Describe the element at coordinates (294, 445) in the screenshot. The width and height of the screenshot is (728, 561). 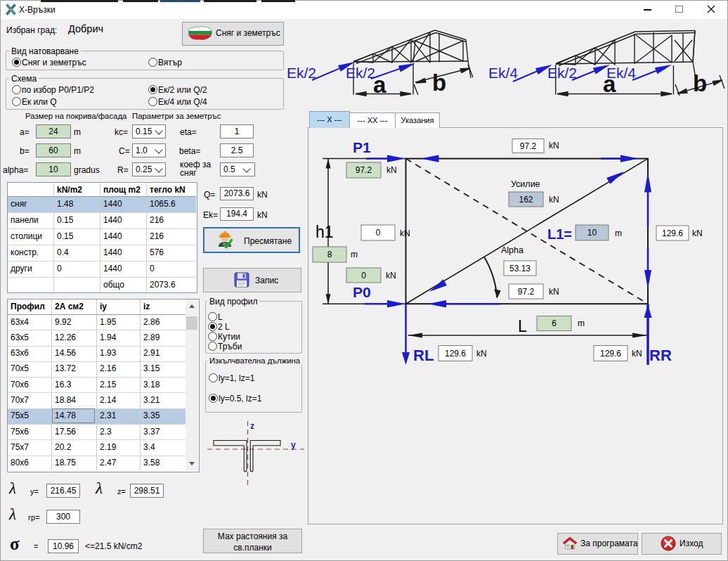
I see `svg-text: y` at that location.